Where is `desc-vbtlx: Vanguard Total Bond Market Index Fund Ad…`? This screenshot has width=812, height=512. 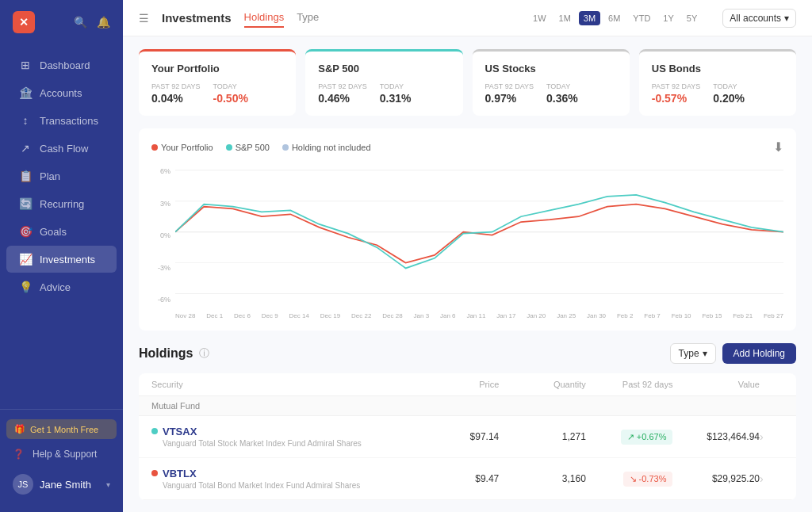
desc-vbtlx: Vanguard Total Bond Market Index Fund Ad… is located at coordinates (262, 485).